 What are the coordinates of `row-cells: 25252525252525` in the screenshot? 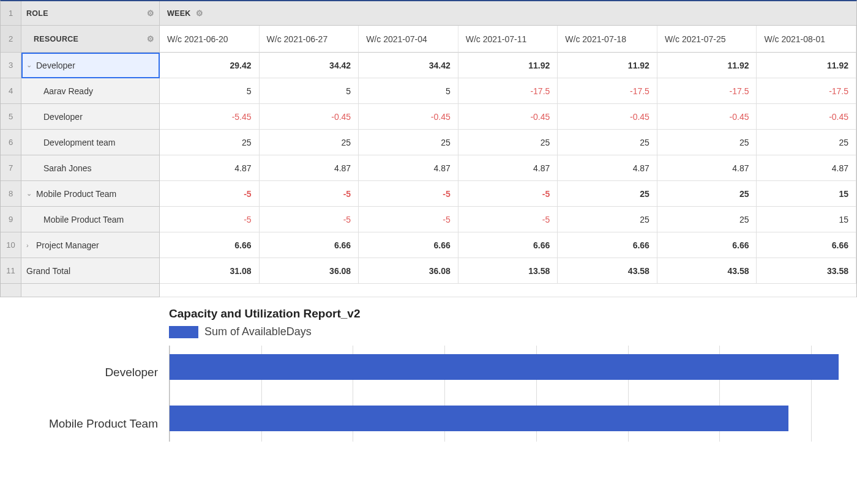 It's located at (508, 143).